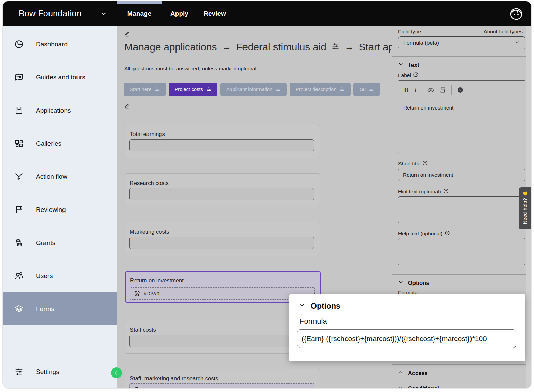 The width and height of the screenshot is (534, 392). What do you see at coordinates (50, 14) in the screenshot?
I see `org-switcher: Bow Foundation` at bounding box center [50, 14].